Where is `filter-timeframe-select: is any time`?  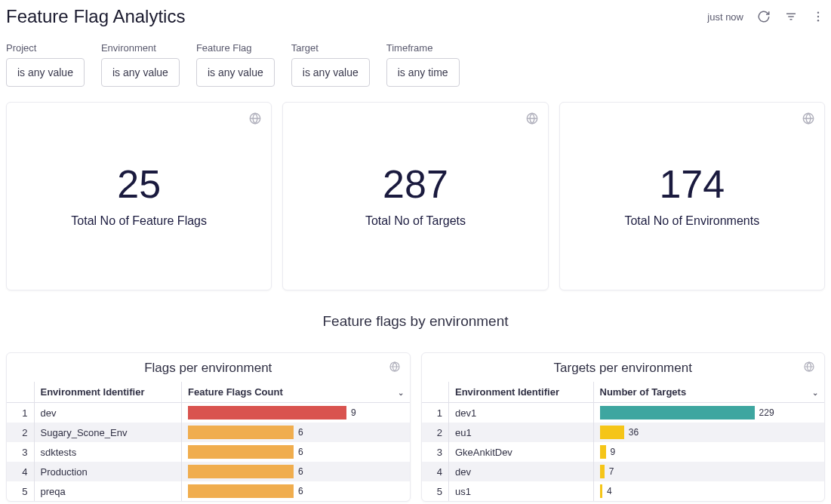
filter-timeframe-select: is any time is located at coordinates (423, 72).